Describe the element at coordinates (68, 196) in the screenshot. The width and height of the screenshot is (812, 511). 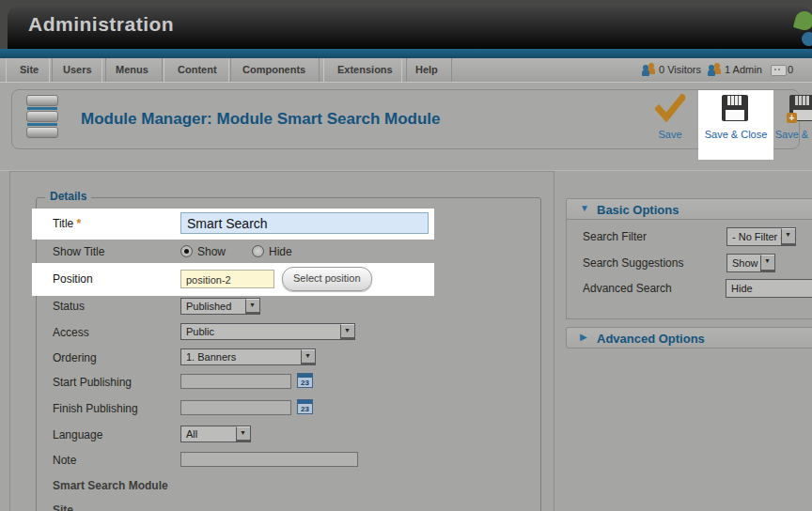
I see `details-legend: Details` at that location.